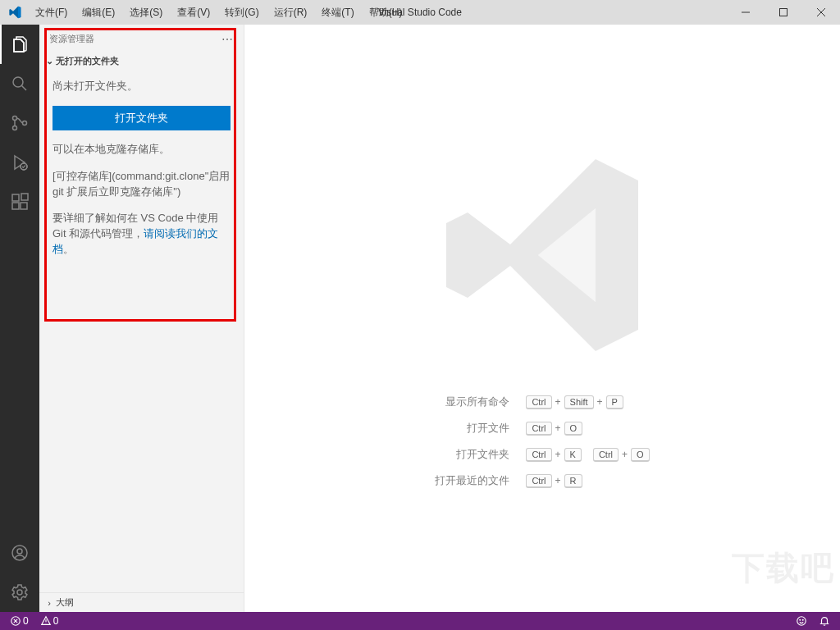 The height and width of the screenshot is (630, 840). What do you see at coordinates (146, 13) in the screenshot?
I see `menu-select: 选择(S)` at bounding box center [146, 13].